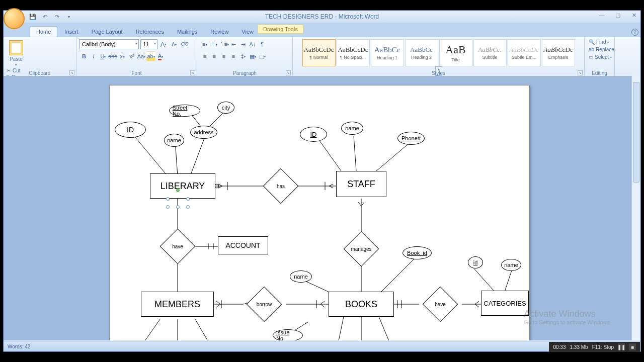  Describe the element at coordinates (313, 134) in the screenshot. I see `attr-staff-id: ID` at that location.